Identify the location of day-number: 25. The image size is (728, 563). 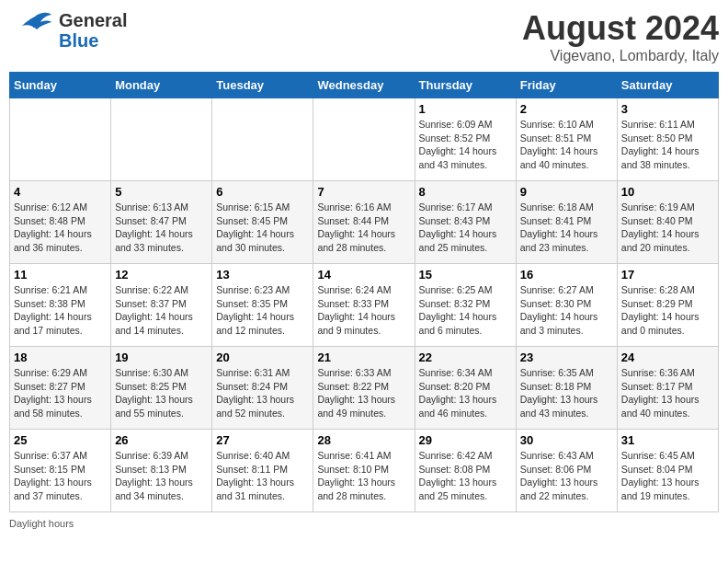
(61, 440).